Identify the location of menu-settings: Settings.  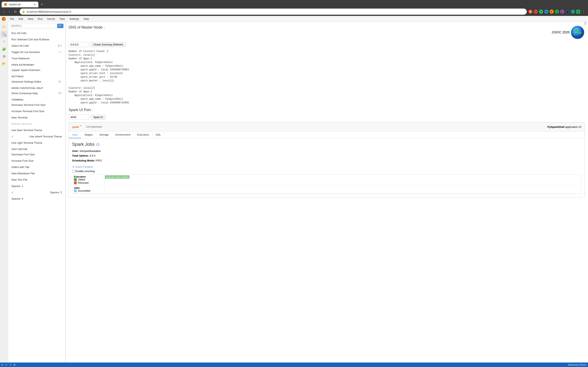
(74, 19).